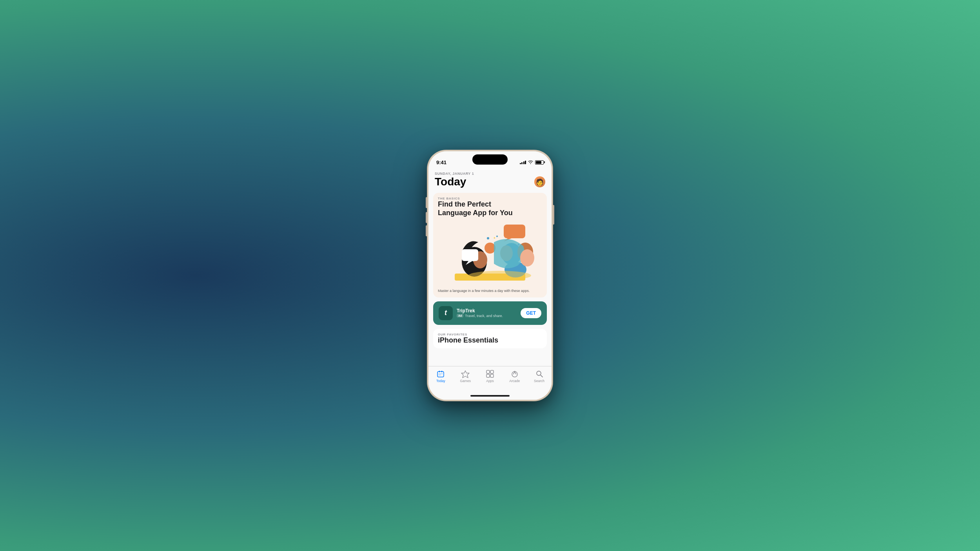 The image size is (980, 551). What do you see at coordinates (490, 379) in the screenshot?
I see `tab-bar: Today Games` at bounding box center [490, 379].